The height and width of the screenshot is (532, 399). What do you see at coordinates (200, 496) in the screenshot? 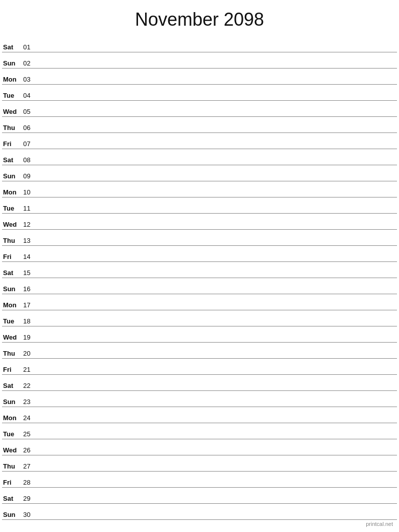
I see `calendar-row: Sat29` at bounding box center [200, 496].